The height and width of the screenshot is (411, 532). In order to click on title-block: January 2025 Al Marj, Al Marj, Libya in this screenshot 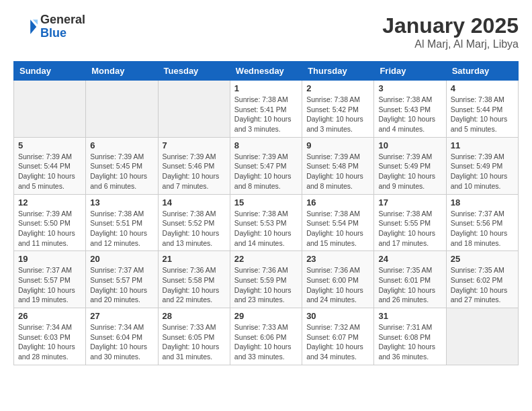, I will do `click(450, 32)`.